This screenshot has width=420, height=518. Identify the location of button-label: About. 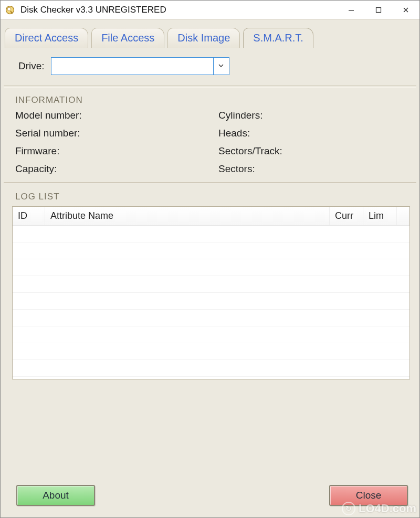
(56, 495).